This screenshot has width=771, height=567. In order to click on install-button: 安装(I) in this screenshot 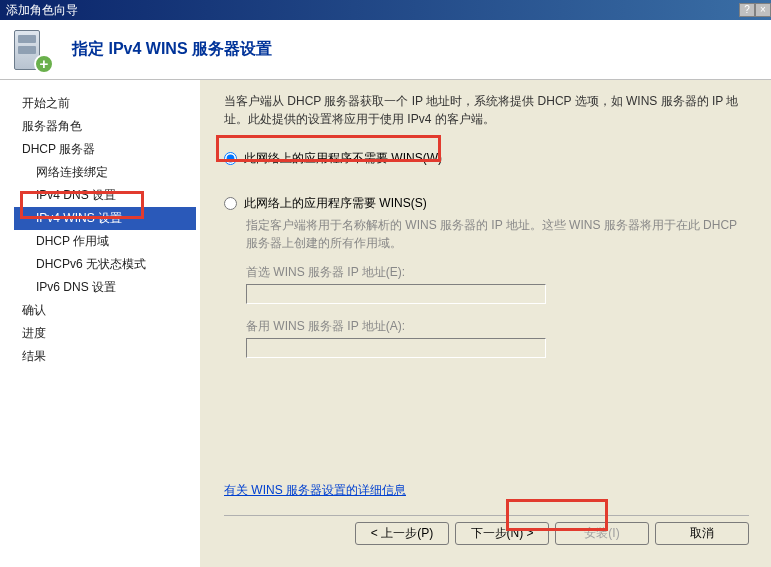, I will do `click(602, 534)`.